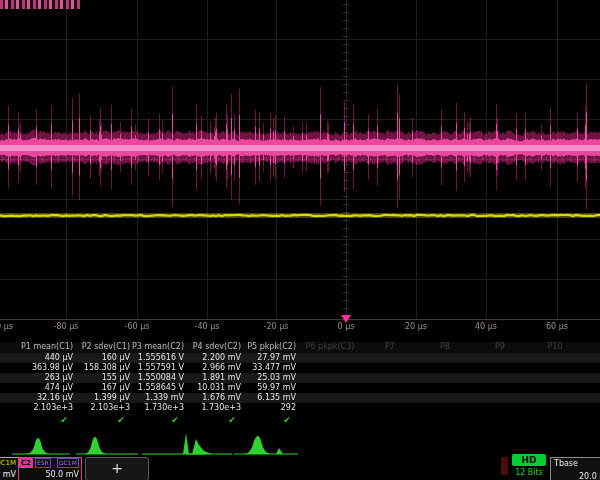 This screenshot has height=480, width=600. Describe the element at coordinates (43, 398) in the screenshot. I see `measure-cell: 32.16 µV` at that location.